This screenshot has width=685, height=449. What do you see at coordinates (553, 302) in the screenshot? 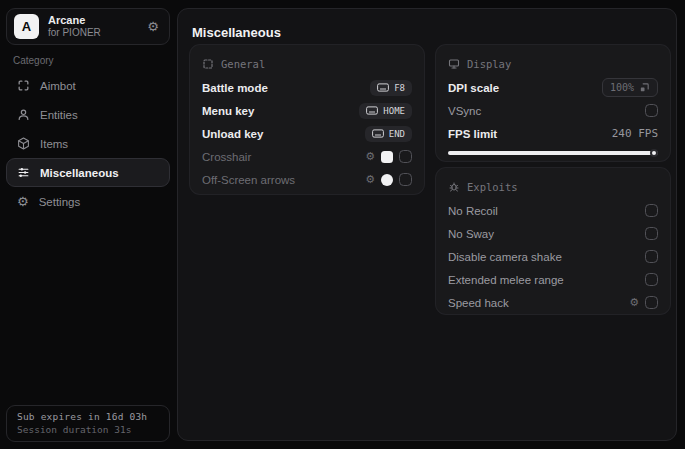
I see `speed-hack-row: Speed hack ⚙` at bounding box center [553, 302].